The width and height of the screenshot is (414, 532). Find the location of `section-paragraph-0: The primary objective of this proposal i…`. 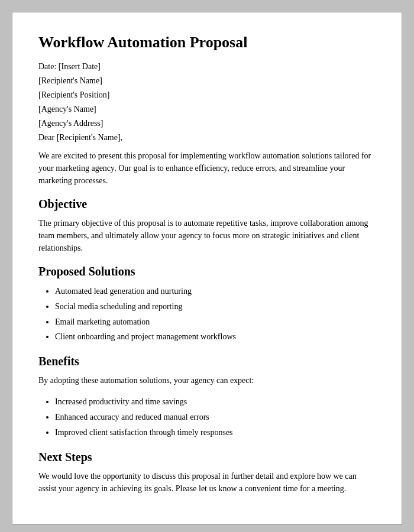

section-paragraph-0: The primary objective of this proposal i… is located at coordinates (207, 235).